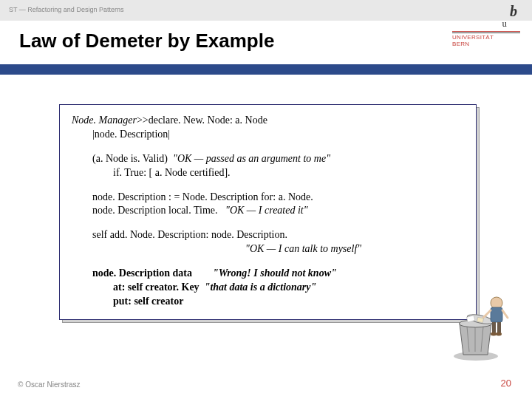 Image resolution: width=532 pixels, height=399 pixels. What do you see at coordinates (267, 134) in the screenshot?
I see `code-line: |node. Description|` at bounding box center [267, 134].